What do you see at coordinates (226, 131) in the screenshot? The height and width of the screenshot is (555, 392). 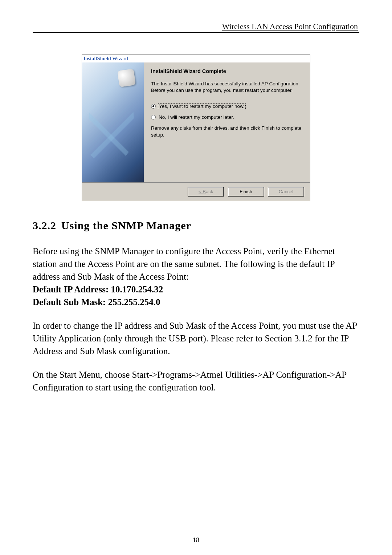 I see `remove-disks-text: Remove any disks from their drives, and …` at bounding box center [226, 131].